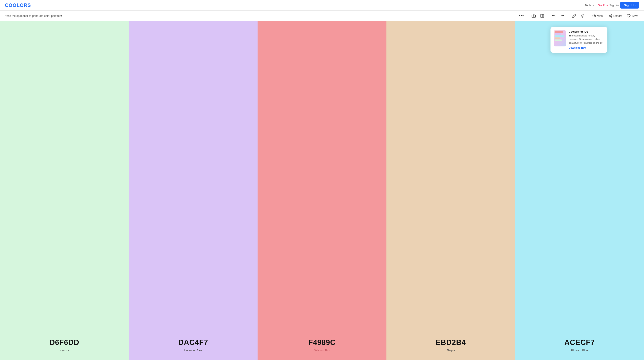 This screenshot has width=644, height=360. Describe the element at coordinates (635, 16) in the screenshot. I see `save-label: Save` at that location.